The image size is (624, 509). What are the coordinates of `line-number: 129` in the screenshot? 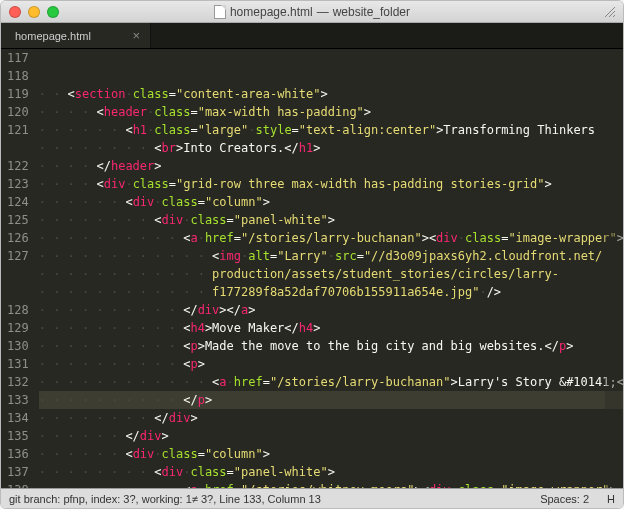 It's located at (18, 328).